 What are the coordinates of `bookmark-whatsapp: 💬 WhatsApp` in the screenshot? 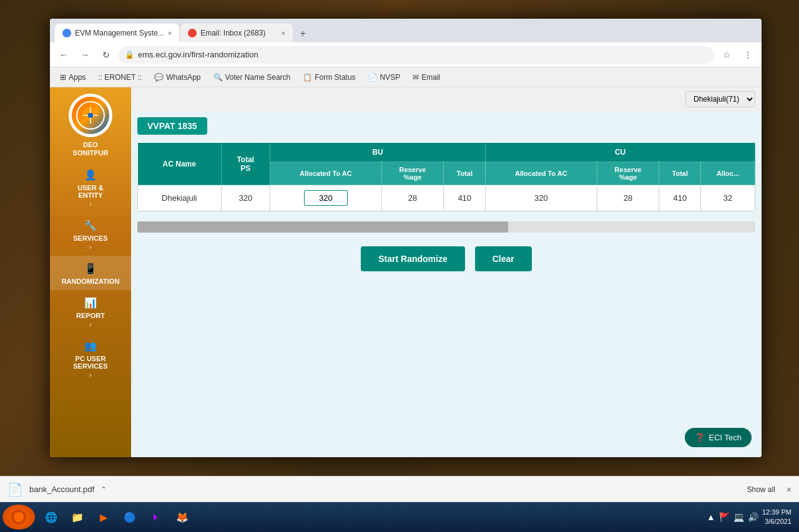 It's located at (177, 77).